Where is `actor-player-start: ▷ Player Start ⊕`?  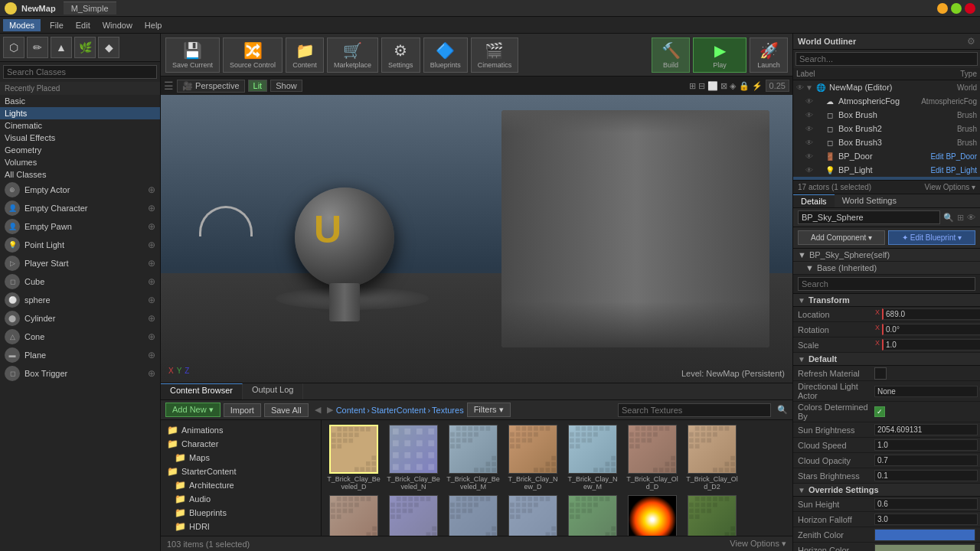 actor-player-start: ▷ Player Start ⊕ is located at coordinates (80, 263).